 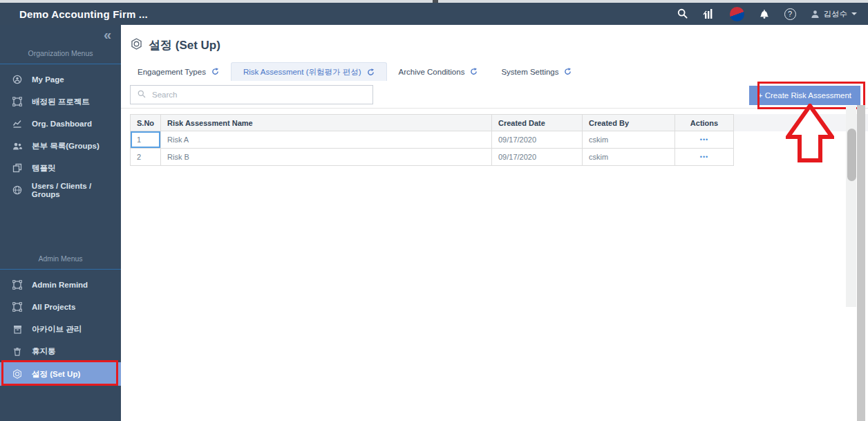 I want to click on sidebar-item-groups-list: 본부 목록(Groups), so click(x=61, y=146).